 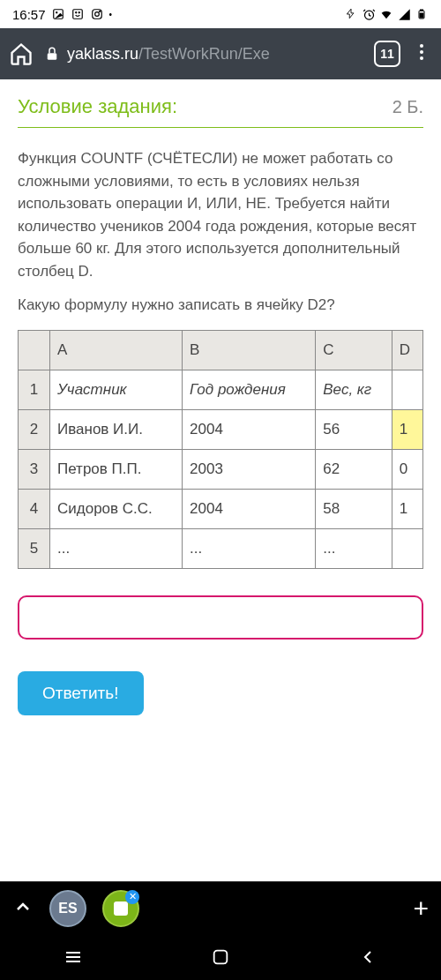 What do you see at coordinates (220, 390) in the screenshot?
I see `table-row: 1 Участник Год рождения Вес, кг` at bounding box center [220, 390].